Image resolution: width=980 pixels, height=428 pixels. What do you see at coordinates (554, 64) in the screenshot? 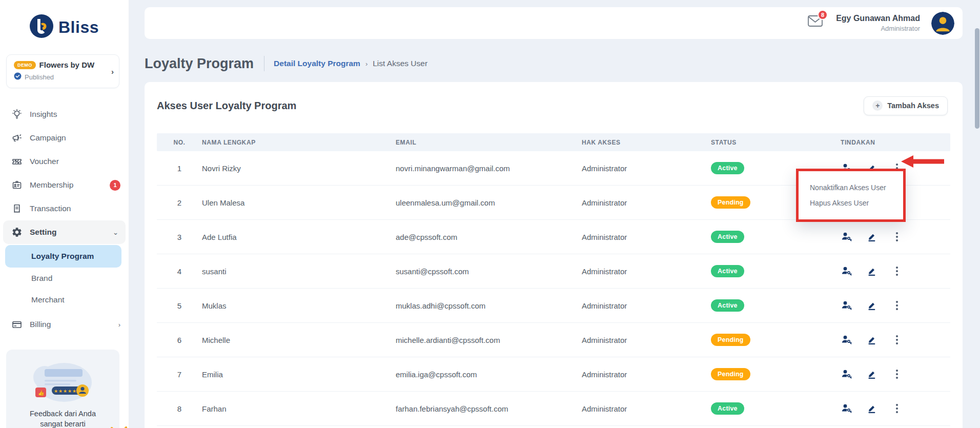
I see `page-header: Loyalty Program Detail Loyalty Program ›…` at bounding box center [554, 64].